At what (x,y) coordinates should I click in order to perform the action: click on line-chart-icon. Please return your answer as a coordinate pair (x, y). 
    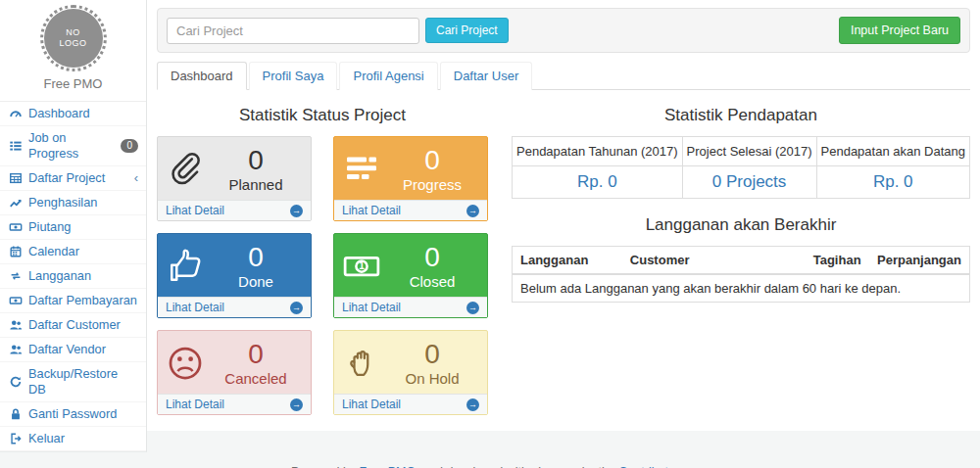
    Looking at the image, I should click on (16, 203).